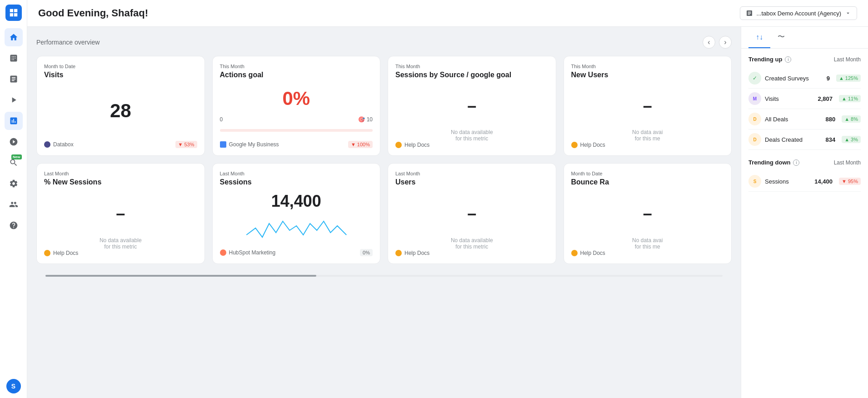  Describe the element at coordinates (789, 99) in the screenshot. I see `trending-label-visits: Visits` at that location.